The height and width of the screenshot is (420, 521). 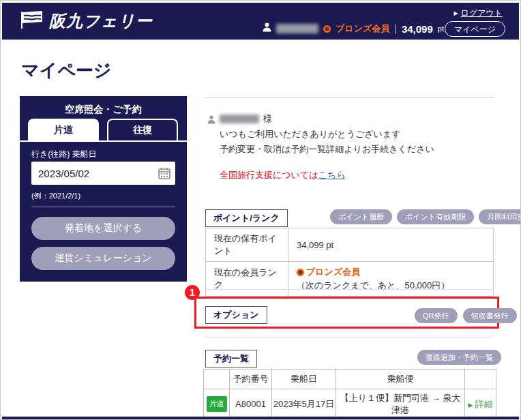 What do you see at coordinates (192, 292) in the screenshot?
I see `annotation-number-badge: 1` at bounding box center [192, 292].